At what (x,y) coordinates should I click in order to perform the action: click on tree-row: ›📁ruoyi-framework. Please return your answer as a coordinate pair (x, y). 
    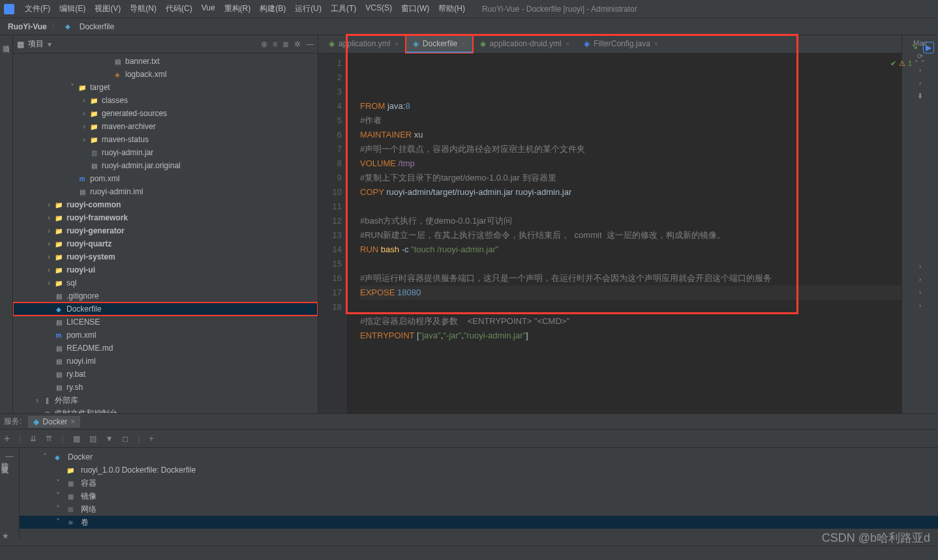
    Looking at the image, I should click on (166, 218).